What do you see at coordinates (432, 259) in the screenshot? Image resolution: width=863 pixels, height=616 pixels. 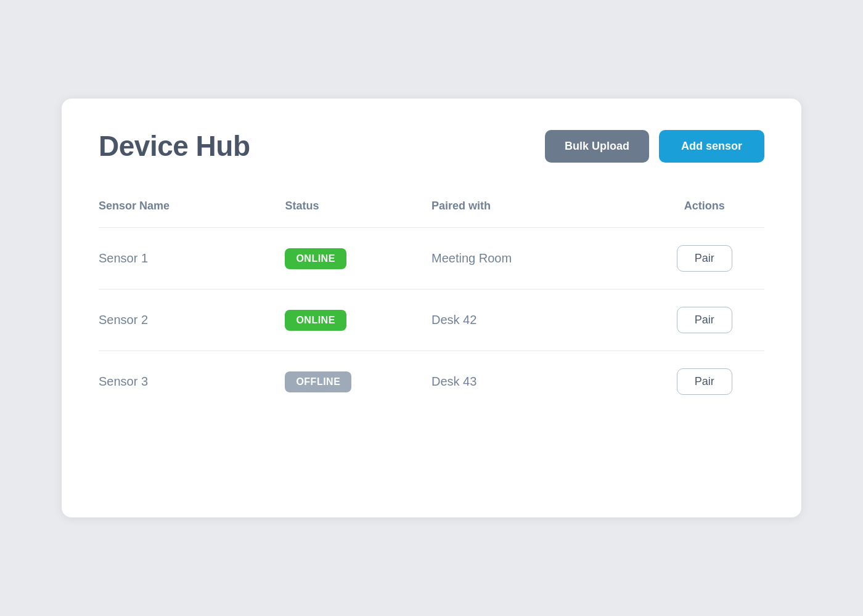 I see `table-row: Sensor 1ONLINEMeeting RoomPair` at bounding box center [432, 259].